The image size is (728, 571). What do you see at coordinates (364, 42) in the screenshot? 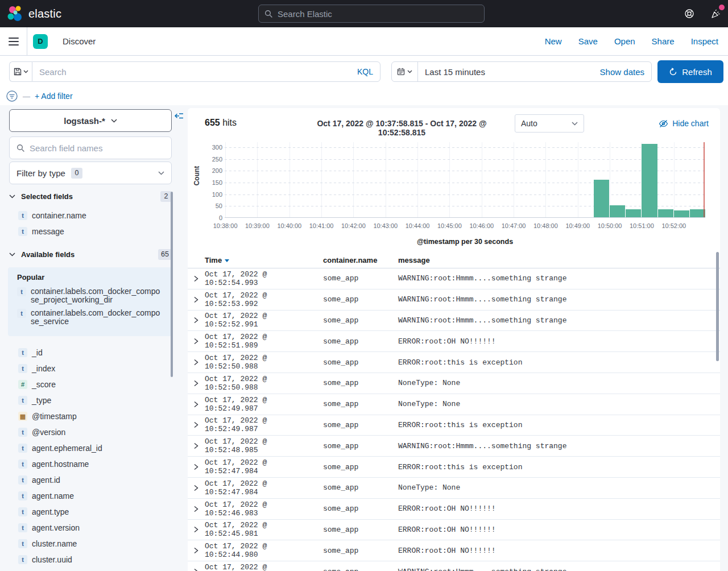
I see `app-navbar: D Discover New Save Open Share Inspect` at bounding box center [364, 42].